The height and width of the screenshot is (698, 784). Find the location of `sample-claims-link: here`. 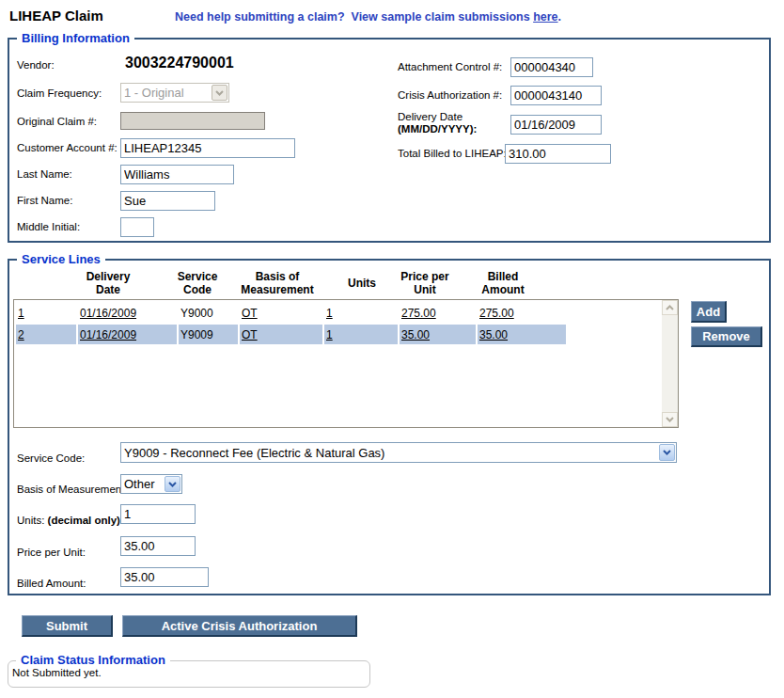

sample-claims-link: here is located at coordinates (545, 17).